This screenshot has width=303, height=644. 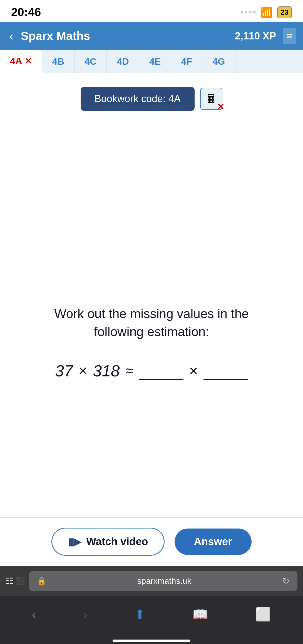 I want to click on tab-4a: 4A ✕, so click(x=21, y=61).